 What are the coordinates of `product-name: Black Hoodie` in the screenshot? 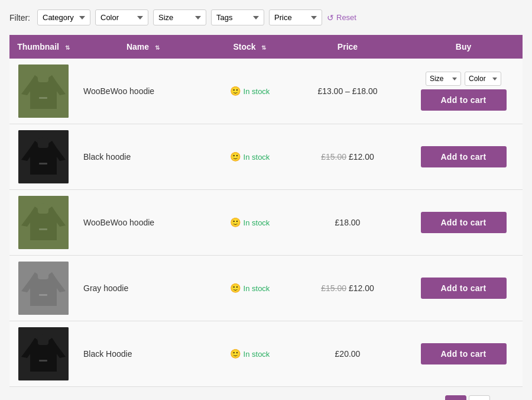 It's located at (143, 354).